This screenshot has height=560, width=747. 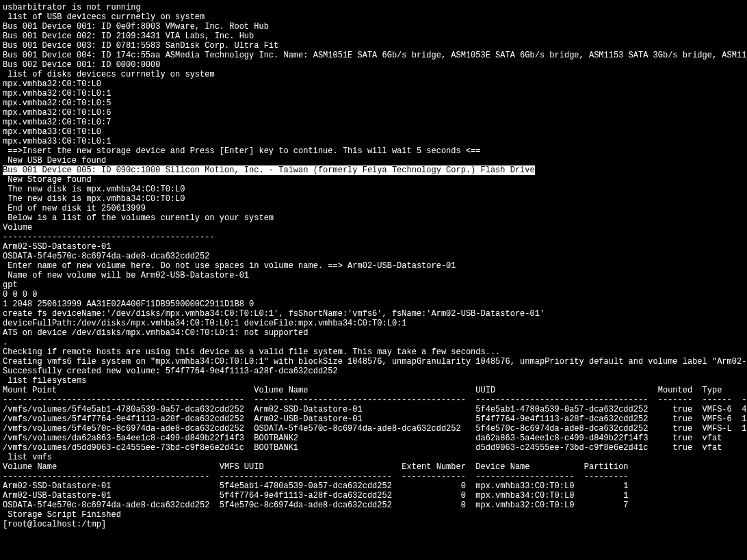 I want to click on terminal-line: mpx.vmhba32:C0:T0:L0, so click(x=374, y=84).